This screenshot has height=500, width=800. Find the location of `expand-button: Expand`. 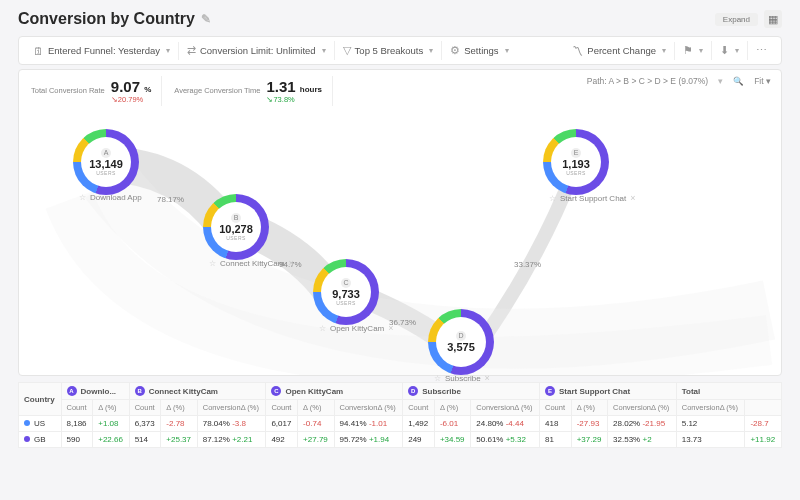

expand-button: Expand is located at coordinates (736, 20).